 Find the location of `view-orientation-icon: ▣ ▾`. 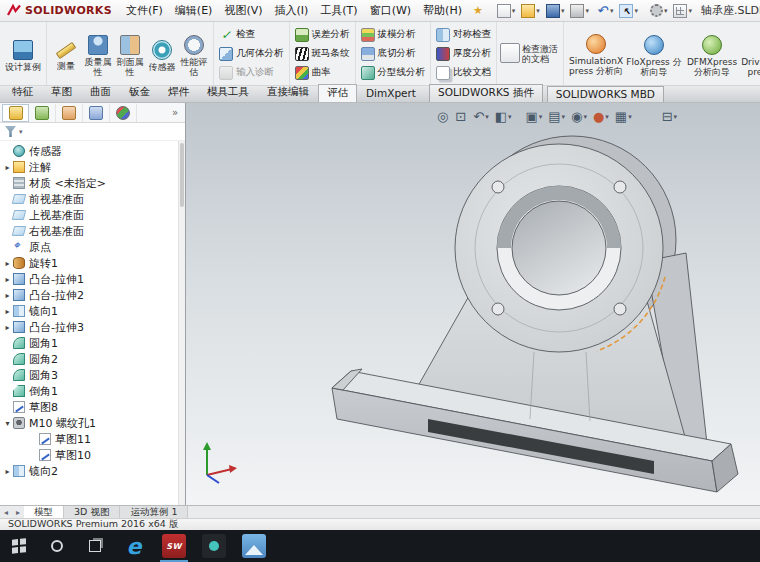

view-orientation-icon: ▣ ▾ is located at coordinates (534, 117).